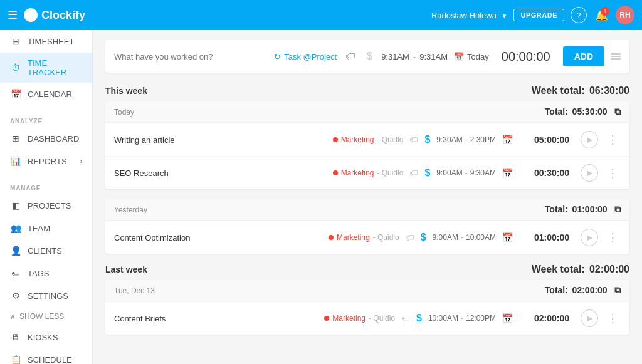 Image resolution: width=642 pixels, height=364 pixels. I want to click on show-less-button: ∧ SHOW LESS, so click(46, 316).